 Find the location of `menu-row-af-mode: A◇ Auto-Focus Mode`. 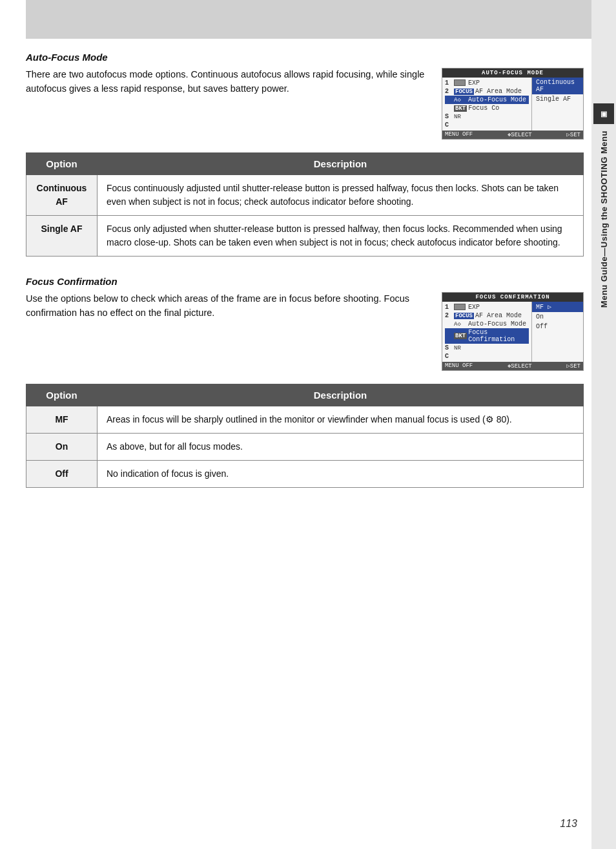

menu-row-af-mode: A◇ Auto-Focus Mode is located at coordinates (487, 100).